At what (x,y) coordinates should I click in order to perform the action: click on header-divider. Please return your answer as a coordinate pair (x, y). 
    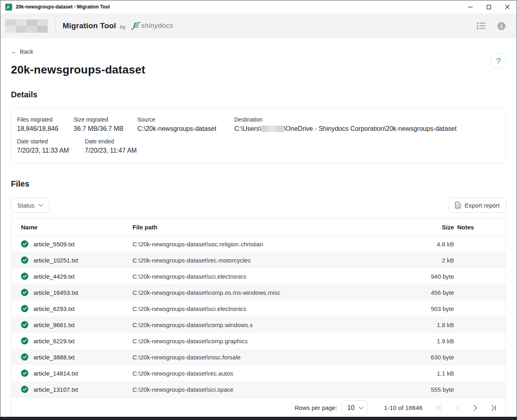
    Looking at the image, I should click on (55, 26).